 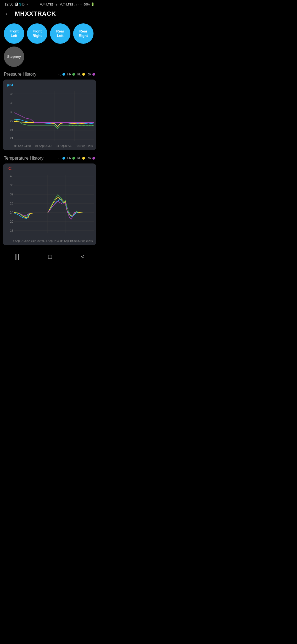 I want to click on temp-legend-rl: RL, so click(x=81, y=158).